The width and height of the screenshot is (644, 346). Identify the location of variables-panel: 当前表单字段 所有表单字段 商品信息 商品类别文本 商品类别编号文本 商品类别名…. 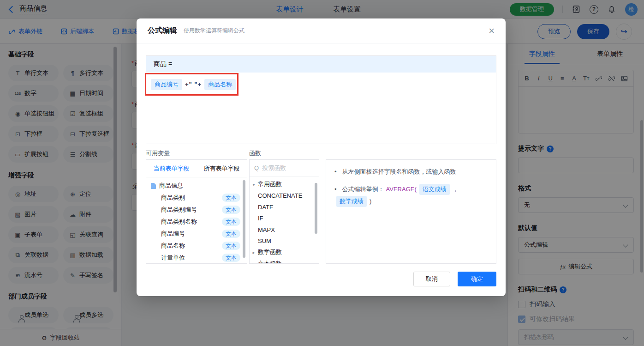
(197, 212).